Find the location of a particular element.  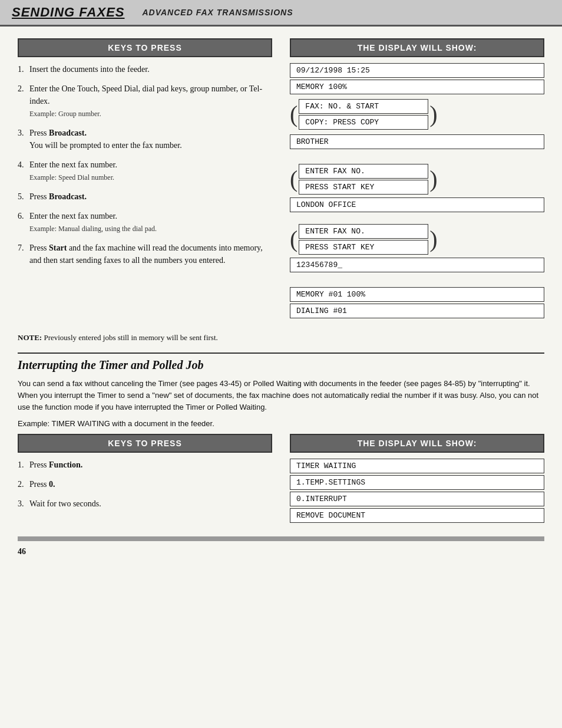

step-5-num: 5. is located at coordinates (24, 197).